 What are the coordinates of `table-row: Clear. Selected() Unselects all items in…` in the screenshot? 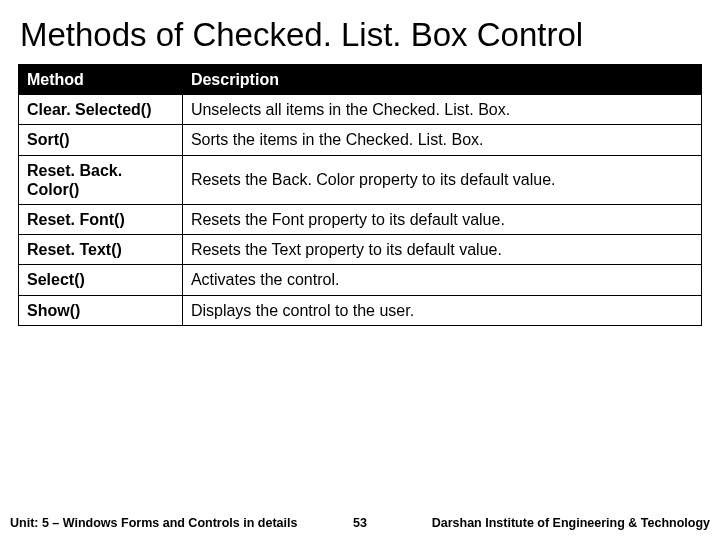 It's located at (360, 110).